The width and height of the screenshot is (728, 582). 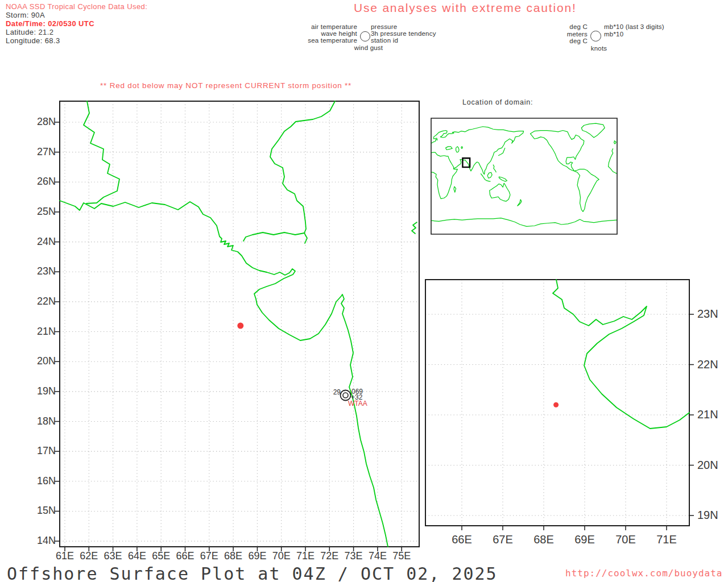 What do you see at coordinates (644, 573) in the screenshot?
I see `source-url: http://coolwx.com/buoydata` at bounding box center [644, 573].